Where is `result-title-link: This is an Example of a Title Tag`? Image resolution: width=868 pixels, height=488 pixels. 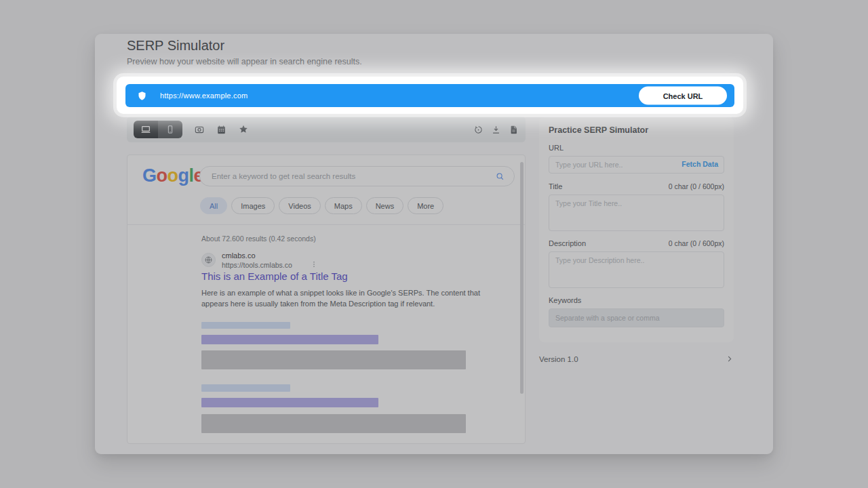
result-title-link: This is an Example of a Title Tag is located at coordinates (275, 277).